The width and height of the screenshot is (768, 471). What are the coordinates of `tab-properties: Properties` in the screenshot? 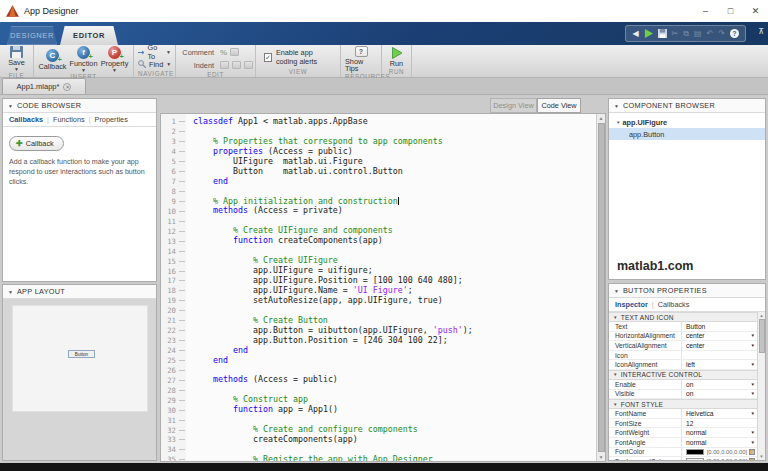 It's located at (112, 120).